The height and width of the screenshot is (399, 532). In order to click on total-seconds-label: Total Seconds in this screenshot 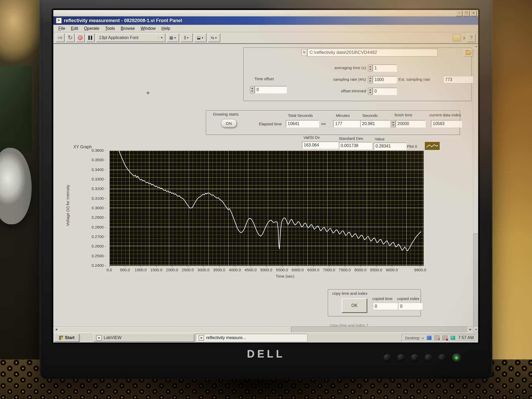, I will do `click(300, 116)`.